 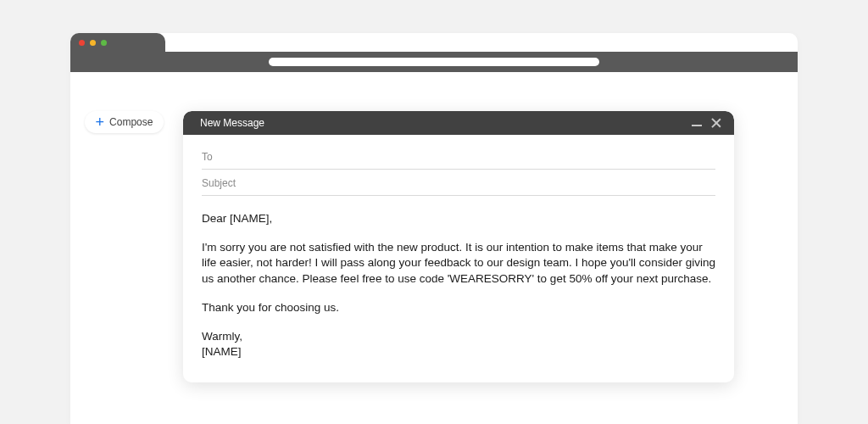 I want to click on message-title: New Message, so click(x=232, y=123).